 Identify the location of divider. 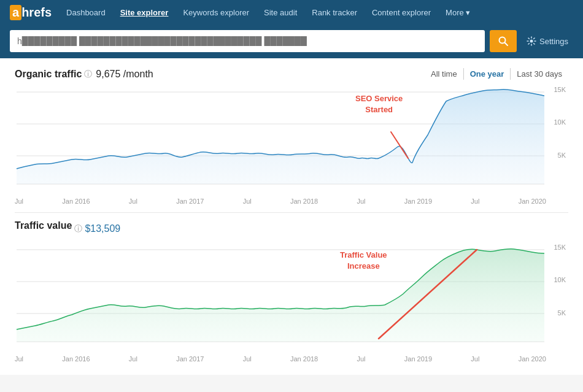
(292, 212).